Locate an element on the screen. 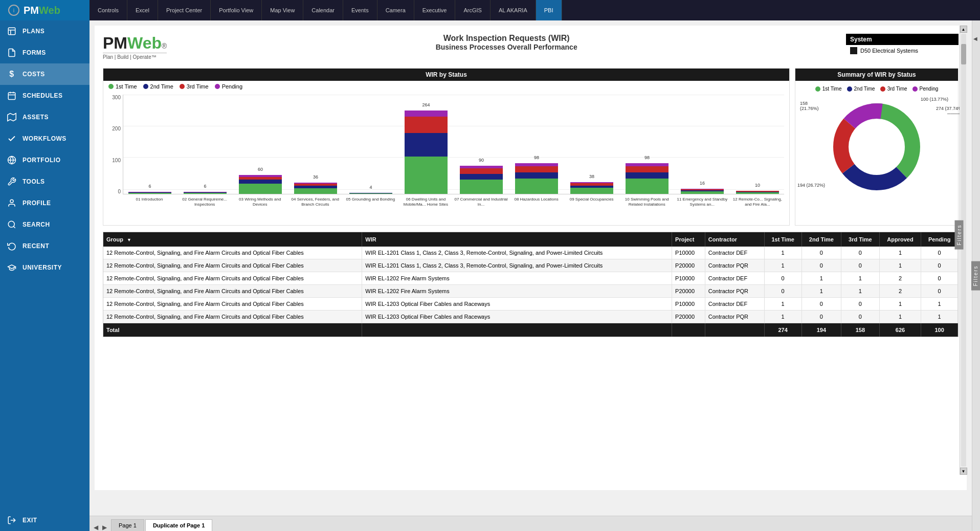  bar-group-5: 264 is located at coordinates (426, 144).